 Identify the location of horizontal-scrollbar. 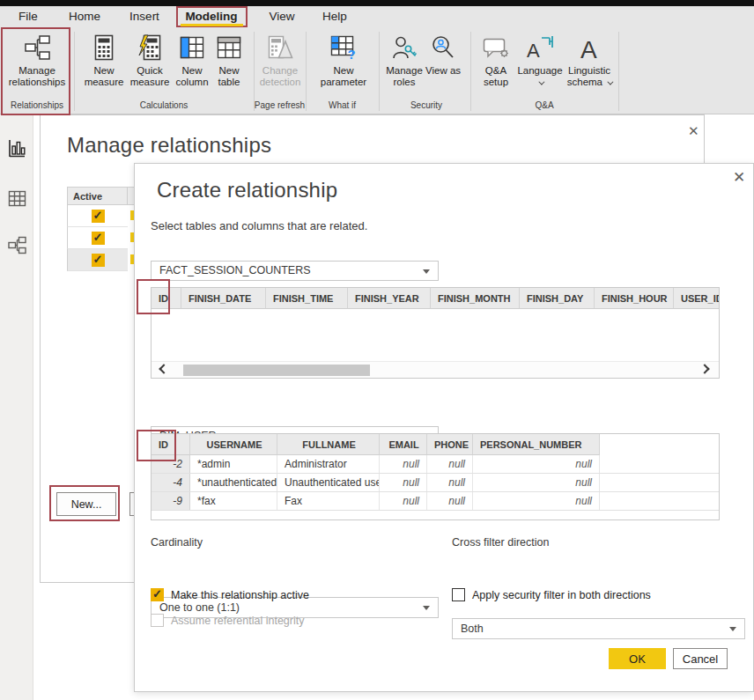
(435, 370).